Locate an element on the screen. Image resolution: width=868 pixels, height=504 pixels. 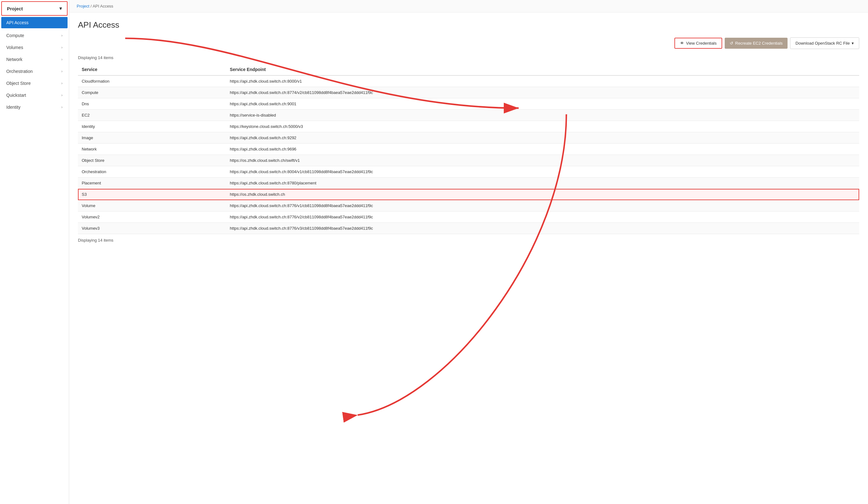
recreate-ec2-button: ↺ Recreate EC2 Credentials is located at coordinates (756, 43).